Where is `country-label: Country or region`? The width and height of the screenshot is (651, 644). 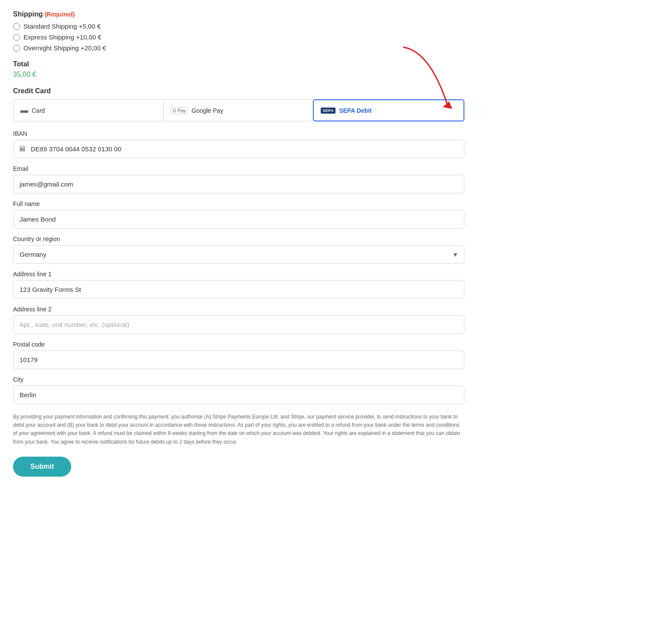 country-label: Country or region is located at coordinates (239, 239).